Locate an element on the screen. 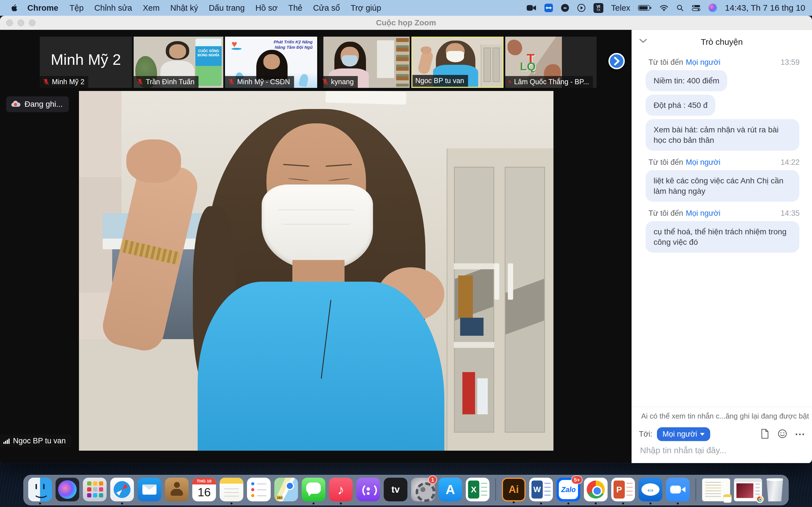 This screenshot has height=507, width=812. chat-messages: Từ tôi đến Mọi người 13:59 Niềm tin: 400… is located at coordinates (722, 155).